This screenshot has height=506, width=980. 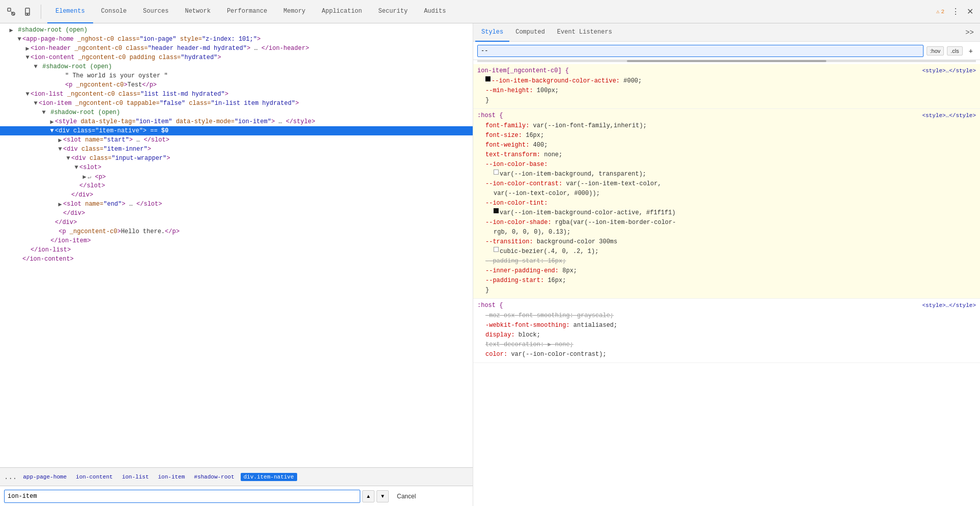 What do you see at coordinates (496, 211) in the screenshot?
I see `color-swatch-tint` at bounding box center [496, 211].